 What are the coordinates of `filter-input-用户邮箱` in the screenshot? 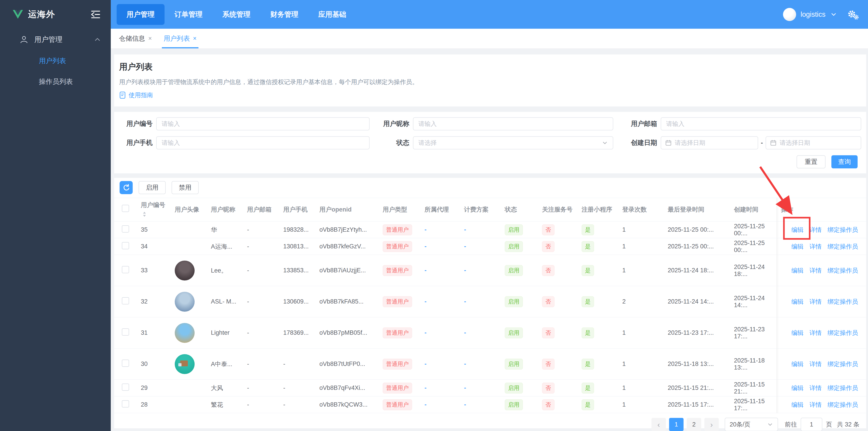 It's located at (761, 124).